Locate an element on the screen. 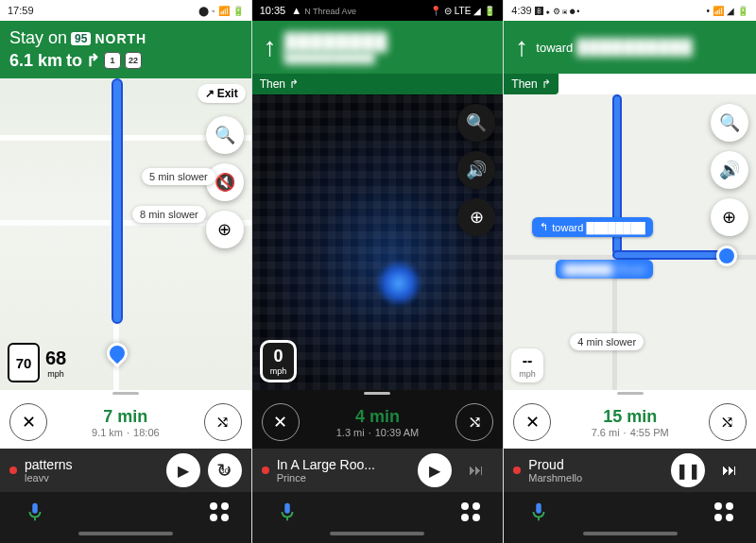 The width and height of the screenshot is (756, 543). status-bar: 4:39 🅱 ⬥ ⚙ ▣ ⬤ • •📶◢🔋 is located at coordinates (629, 10).